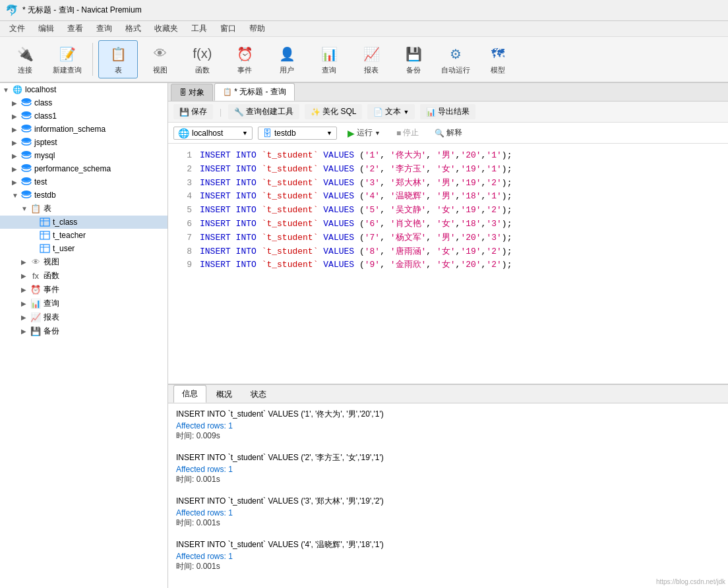  I want to click on sql-line-2: 2INSERT INTO `t_student` VALUES ('2', '李…, so click(448, 170).